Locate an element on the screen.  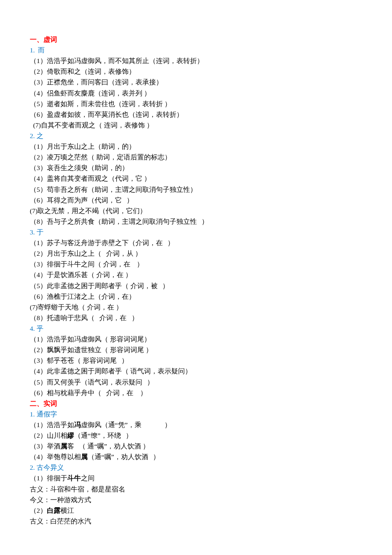
text: 横江 is located at coordinates (67, 511).